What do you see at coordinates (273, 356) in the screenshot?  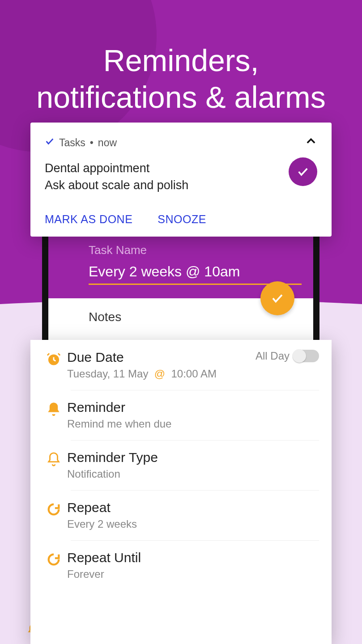 I see `all-day-label: All Day` at bounding box center [273, 356].